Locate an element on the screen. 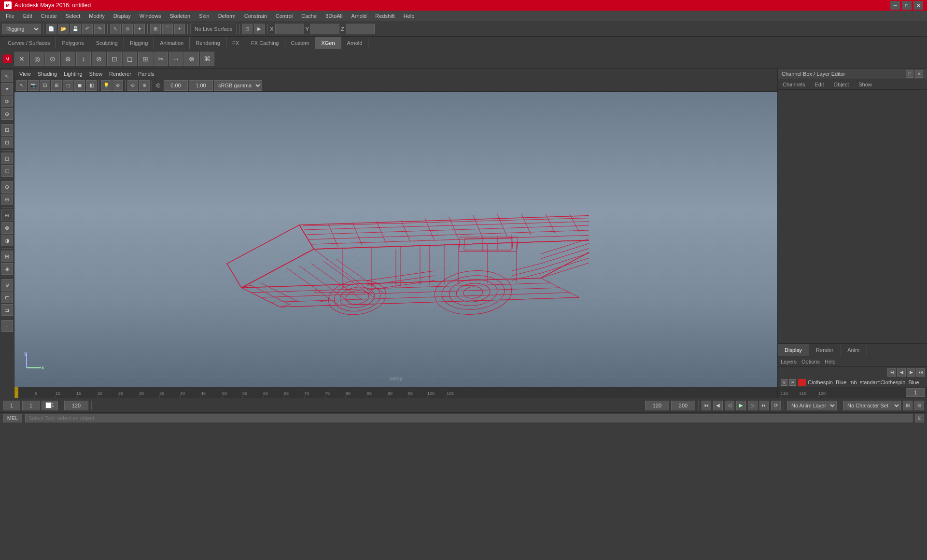  anim-char-btn-2: ⊟ is located at coordinates (919, 406).